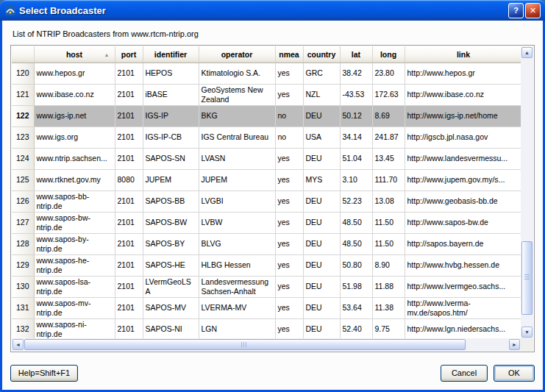  I want to click on table-row: 130www.sapos-lsa-ntrip.de2101LVermGeoLSA…, so click(267, 287).